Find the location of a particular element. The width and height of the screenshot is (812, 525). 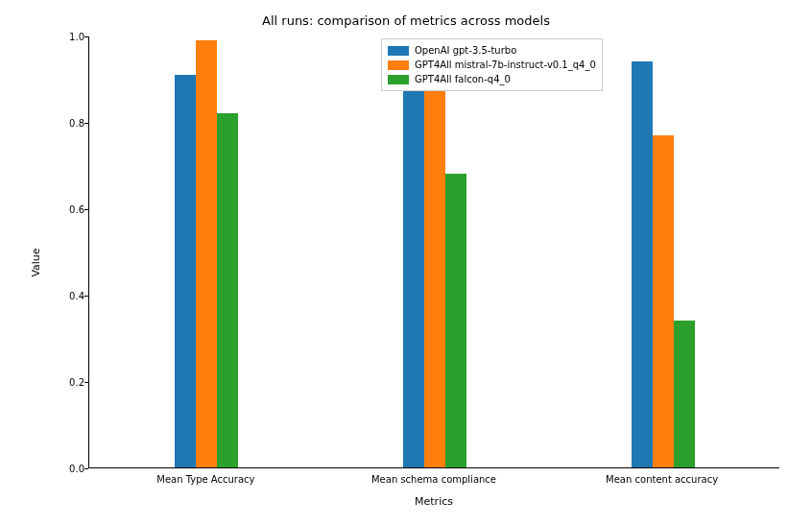

legend-item: OpenAI gpt-3.5-turbo is located at coordinates (491, 50).